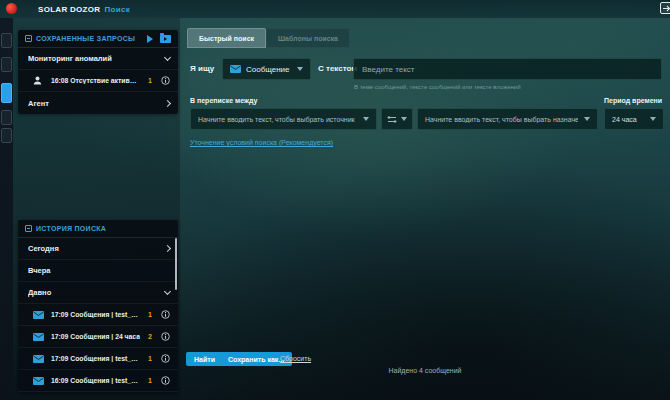 The image size is (670, 400). What do you see at coordinates (98, 103) in the screenshot?
I see `saved-group-agent: Агент` at bounding box center [98, 103].